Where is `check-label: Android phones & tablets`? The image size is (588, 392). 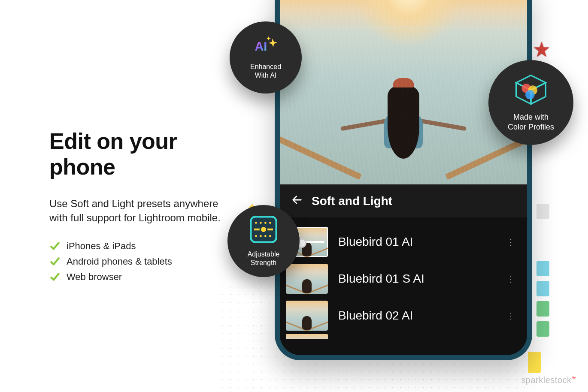
check-label: Android phones & tablets is located at coordinates (119, 262).